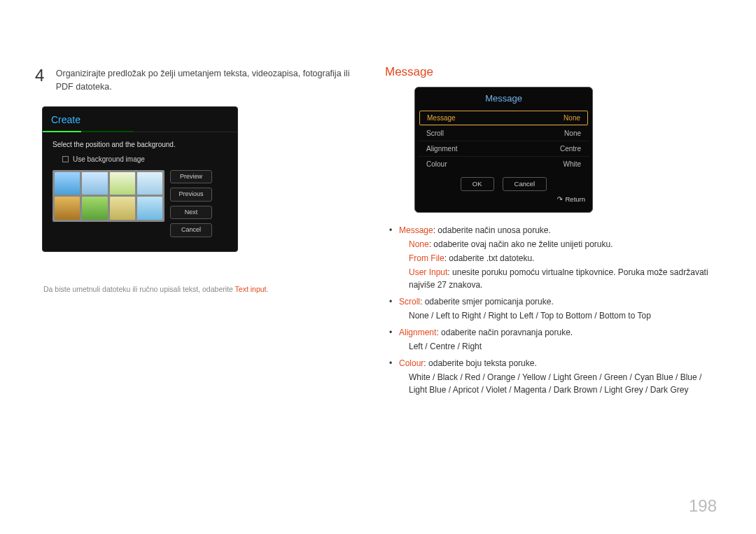 The width and height of the screenshot is (756, 534). I want to click on row-scroll: Scroll None, so click(504, 133).